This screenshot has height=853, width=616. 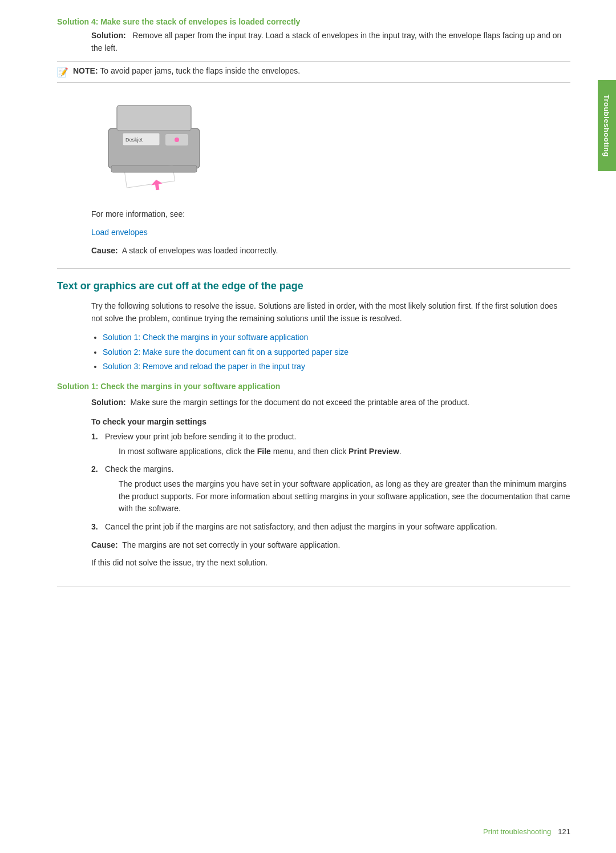 What do you see at coordinates (345, 496) in the screenshot?
I see `step2-sub: The product uses the margins you have se…` at bounding box center [345, 496].